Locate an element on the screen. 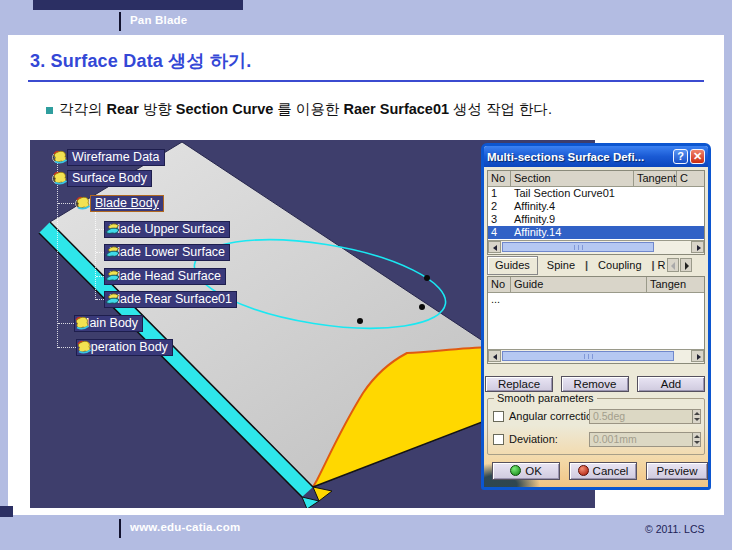  tree-item-label: Blade Rear Surface01 is located at coordinates (170, 300).